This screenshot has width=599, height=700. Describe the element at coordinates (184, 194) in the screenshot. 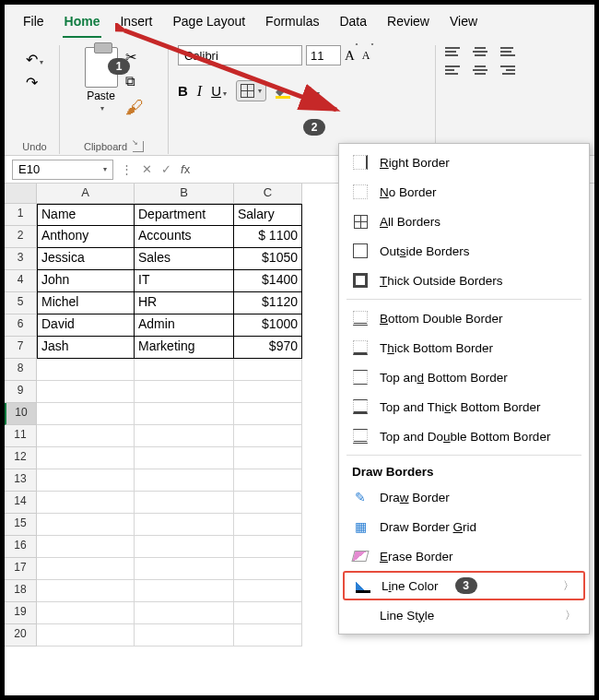

I see `col-header-b: B` at that location.